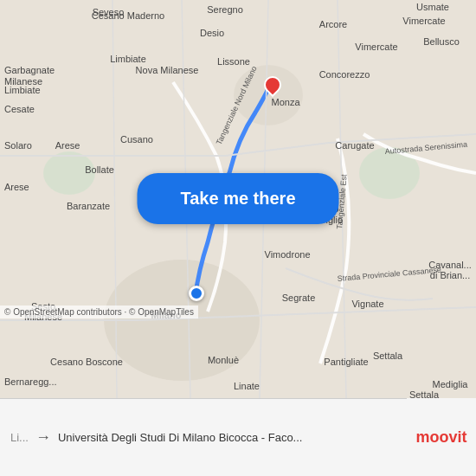  What do you see at coordinates (137, 139) in the screenshot?
I see `svg-text: Cusano` at bounding box center [137, 139].